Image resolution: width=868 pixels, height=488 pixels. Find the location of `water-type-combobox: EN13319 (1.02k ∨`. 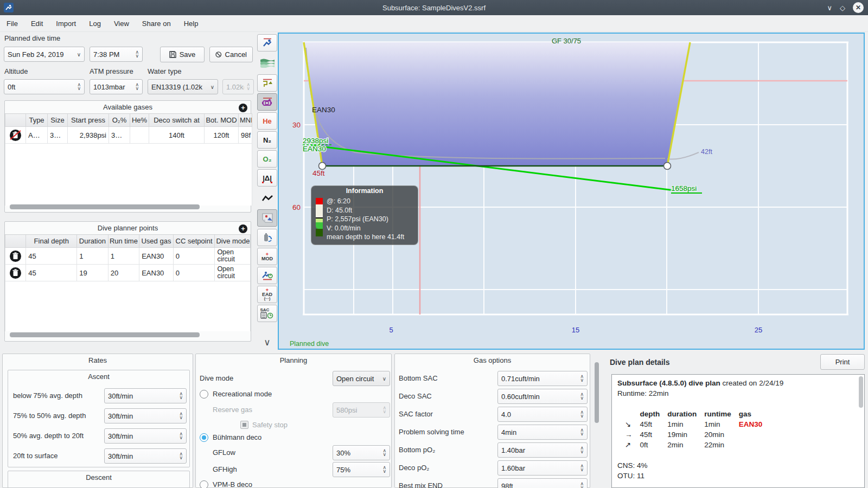

water-type-combobox: EN13319 (1.02k ∨ is located at coordinates (183, 87).